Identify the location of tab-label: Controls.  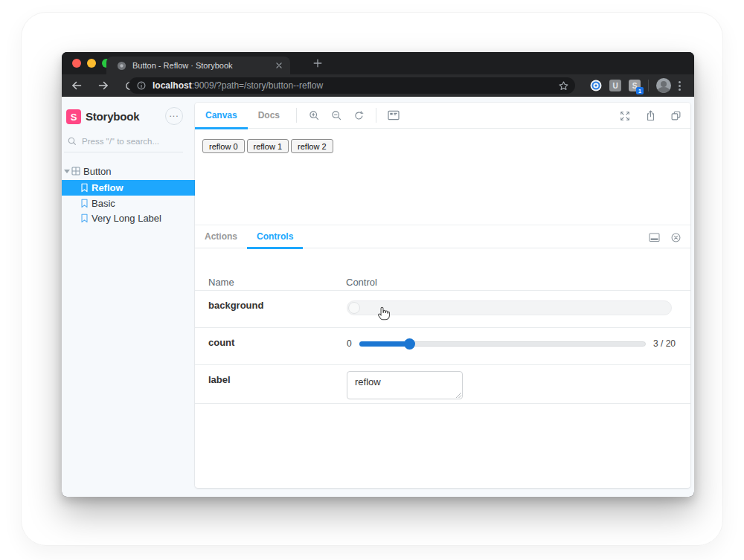
(275, 236).